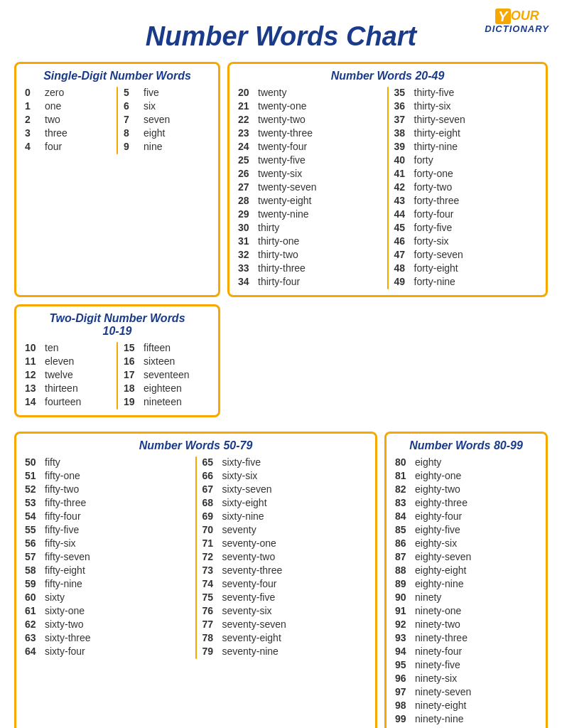  I want to click on number-word: thirty-one, so click(279, 241).